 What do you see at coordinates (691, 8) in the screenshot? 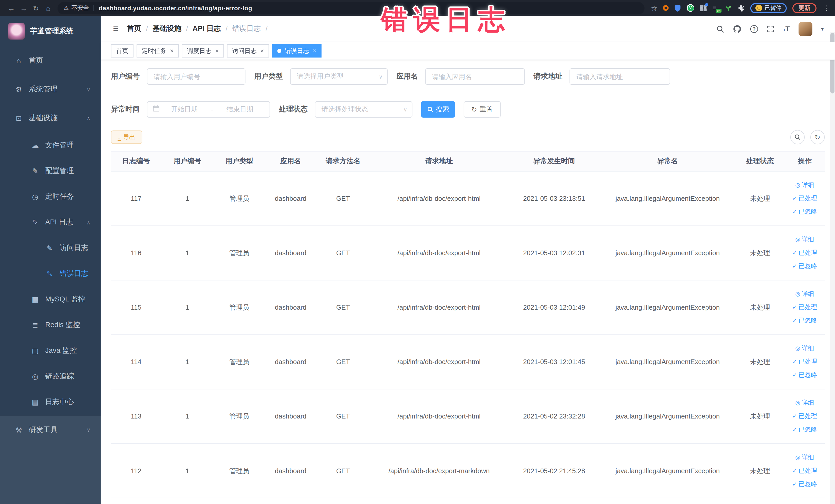
I see `extension-green-v-icon: V` at bounding box center [691, 8].